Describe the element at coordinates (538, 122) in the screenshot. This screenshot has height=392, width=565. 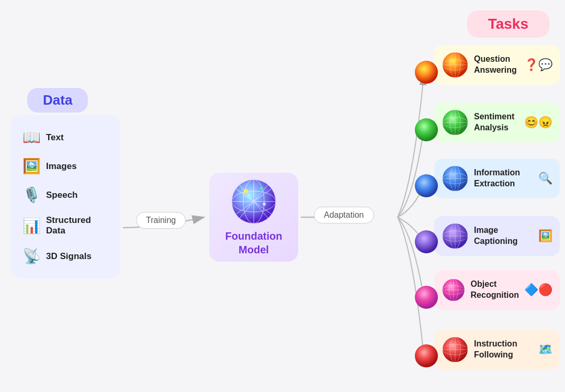
I see `sentiment-icons: 😊😠` at that location.